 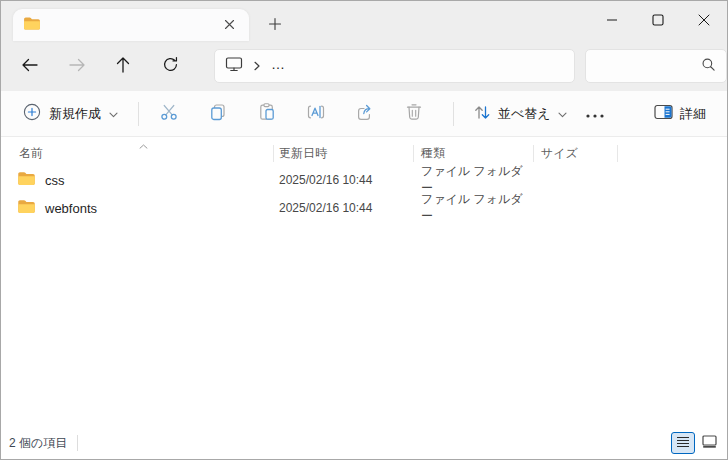 I want to click on file-name-cell: css, so click(x=137, y=180).